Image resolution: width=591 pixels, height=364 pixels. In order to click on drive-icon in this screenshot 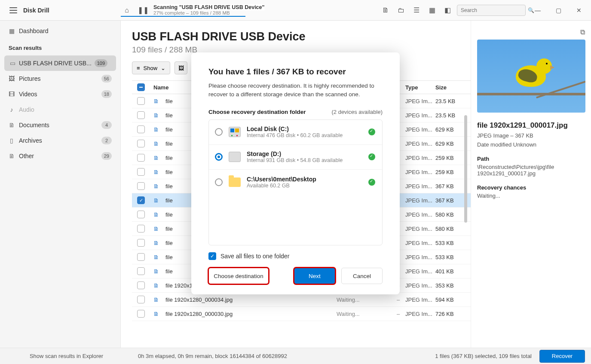, I will do `click(235, 157)`.